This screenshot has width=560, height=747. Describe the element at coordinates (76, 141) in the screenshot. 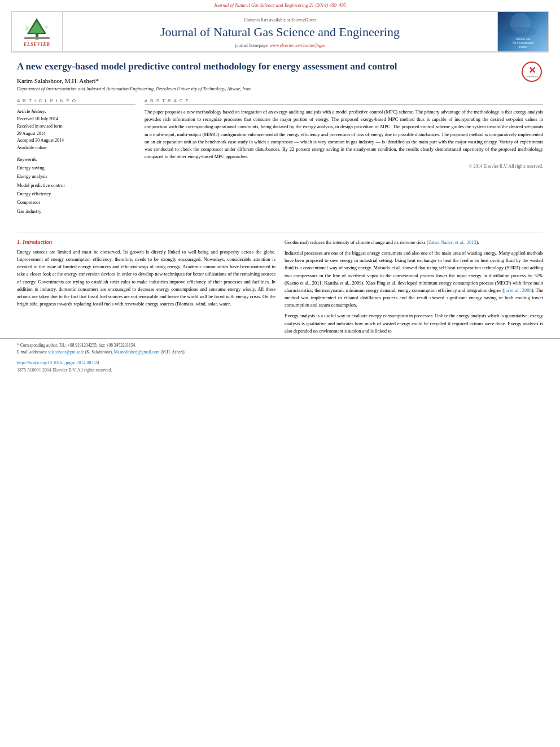

I see `accepted-date: Accepted 30 August 2014` at that location.